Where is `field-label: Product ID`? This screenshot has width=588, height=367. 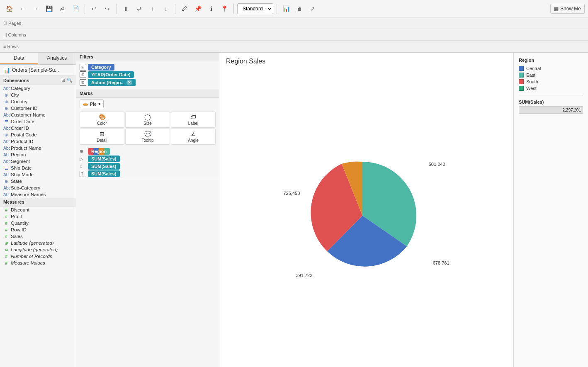
field-label: Product ID is located at coordinates (22, 141).